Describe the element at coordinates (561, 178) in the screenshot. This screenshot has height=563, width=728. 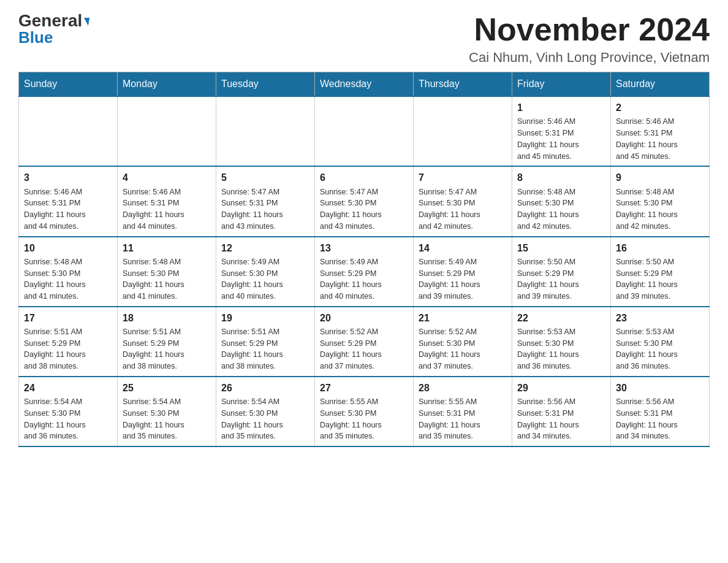
I see `day-number: 8` at that location.